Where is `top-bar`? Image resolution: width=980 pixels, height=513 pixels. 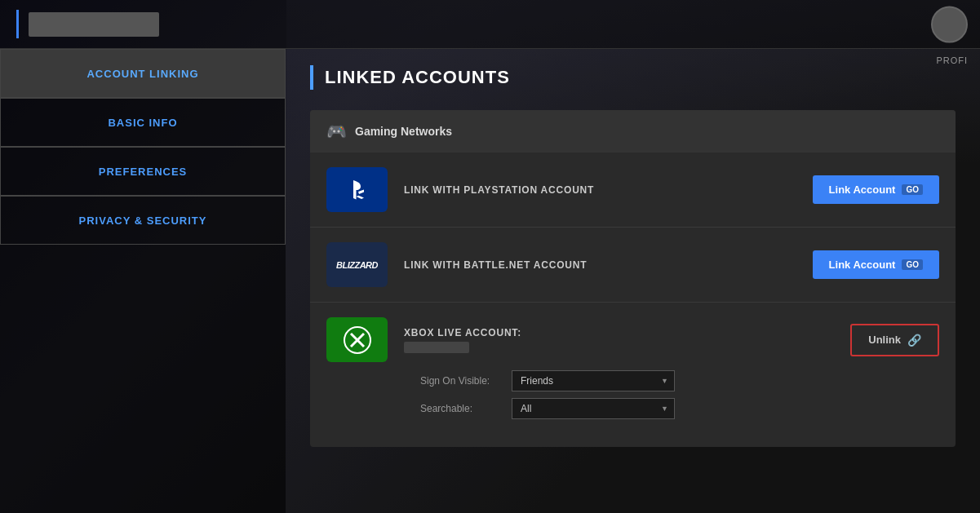 top-bar is located at coordinates (490, 24).